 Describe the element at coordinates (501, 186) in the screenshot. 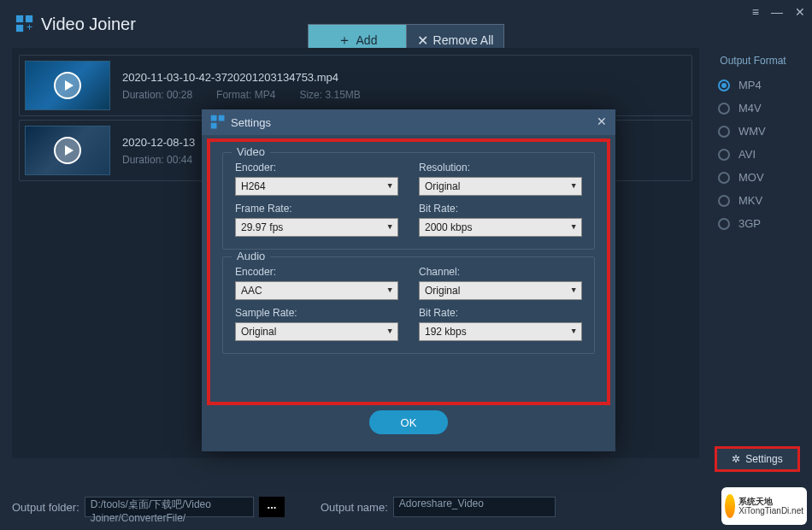

I see `video-resolution-select: Original` at that location.